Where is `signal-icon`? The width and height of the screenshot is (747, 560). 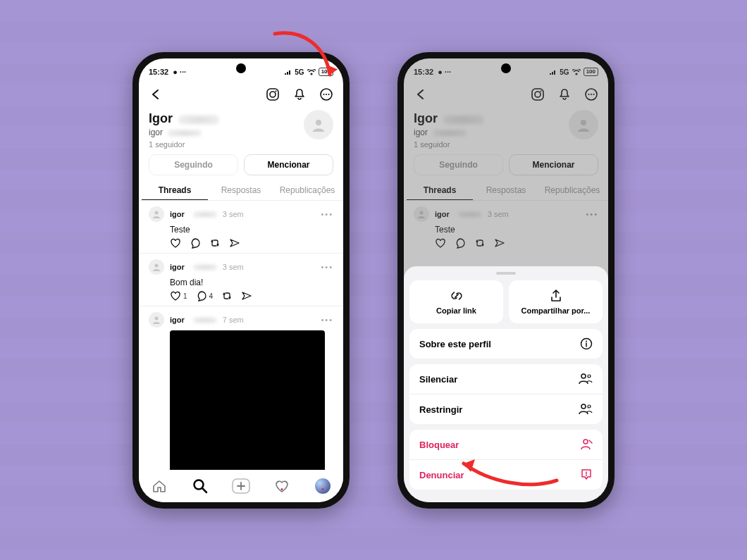
signal-icon is located at coordinates (288, 72).